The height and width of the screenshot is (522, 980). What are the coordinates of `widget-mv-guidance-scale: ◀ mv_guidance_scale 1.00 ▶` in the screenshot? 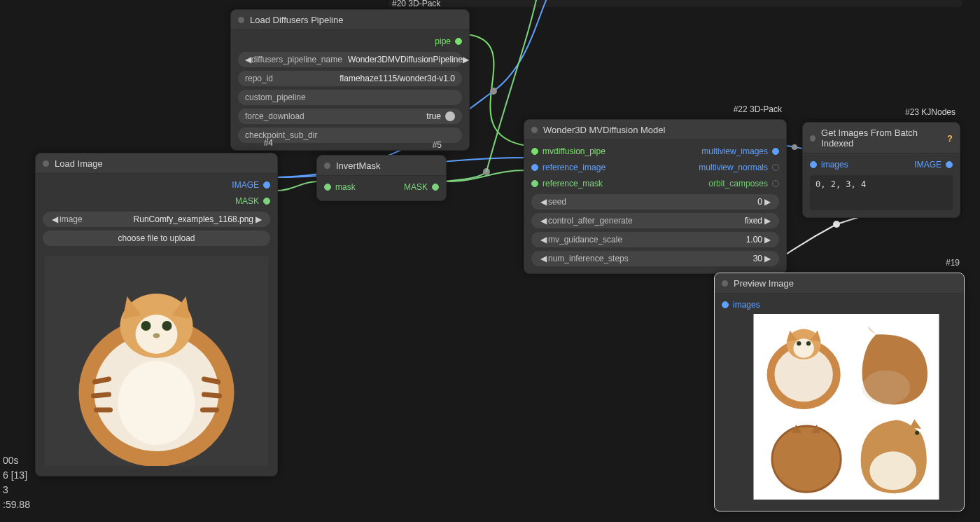 It's located at (655, 240).